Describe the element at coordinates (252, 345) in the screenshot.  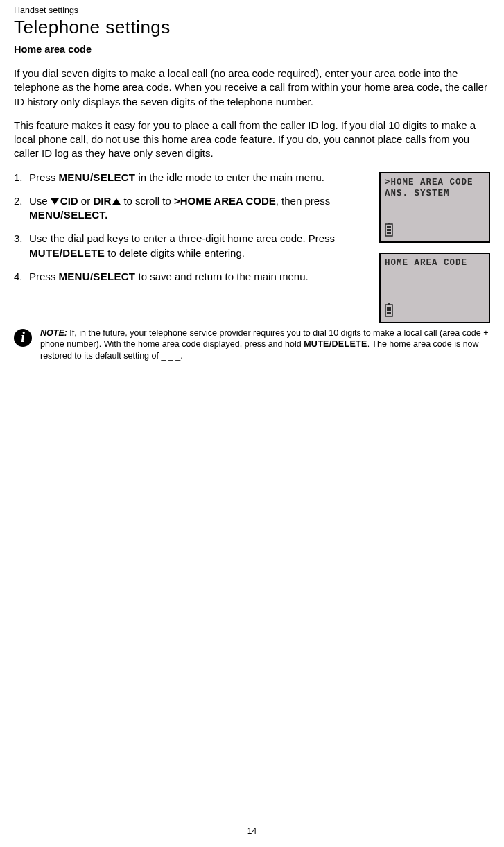
I see `note-block: i NOTE: If, in the future, your telephon…` at that location.